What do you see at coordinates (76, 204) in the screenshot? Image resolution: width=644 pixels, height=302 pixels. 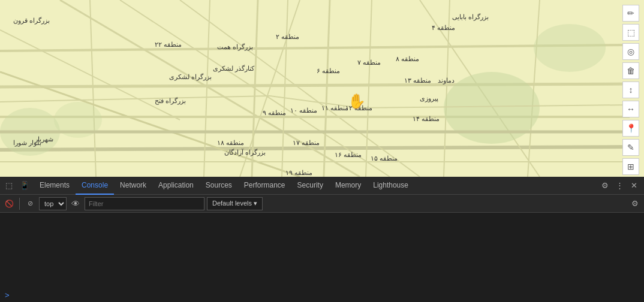 I see `console-eye-button: 👁` at bounding box center [76, 204].